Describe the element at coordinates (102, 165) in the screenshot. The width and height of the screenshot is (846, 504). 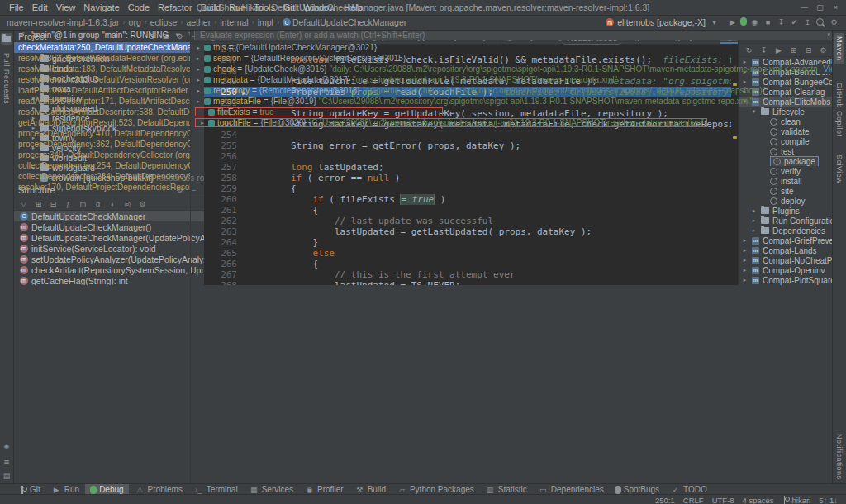
I see `stack-frame: collectDependencies:254, DefaultDependen…` at that location.